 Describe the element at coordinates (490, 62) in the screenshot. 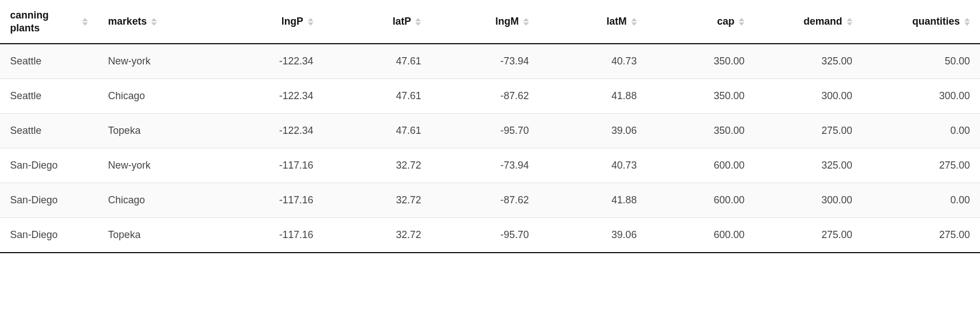

I see `table-row: SeattleNew-york-122.3447.61-73.9440.7335…` at that location.